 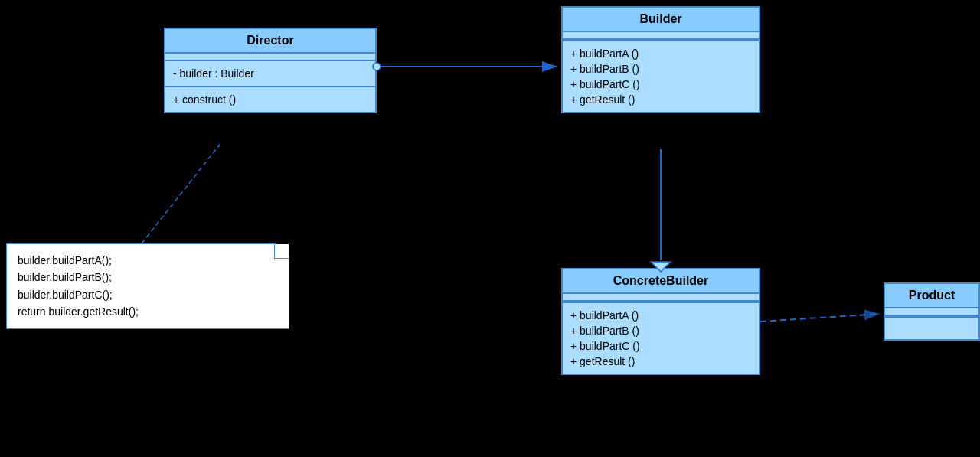 I want to click on director-class: Director - builder : Builder + construct…, so click(x=270, y=70).